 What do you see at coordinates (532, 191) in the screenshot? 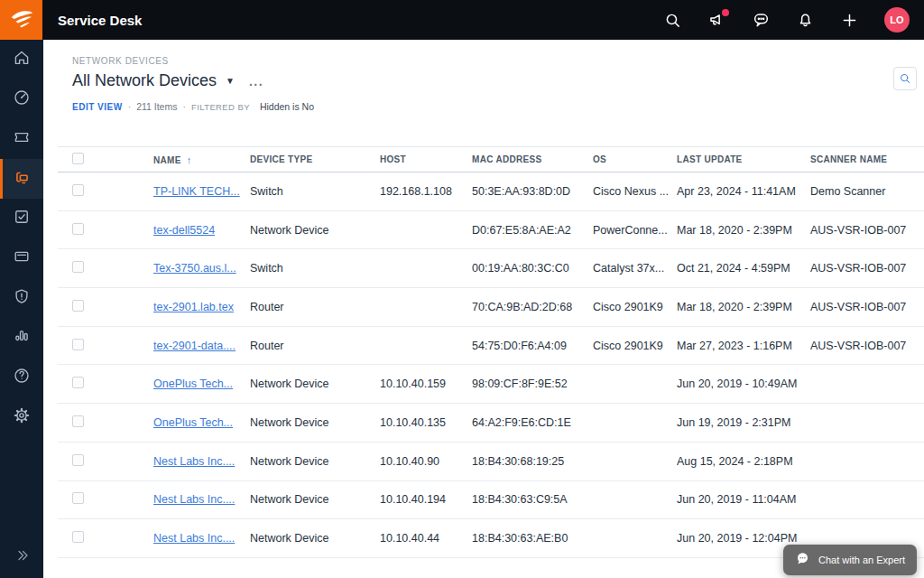
I see `cell-mac_address: 50:3E:AA:93:8D:0D` at bounding box center [532, 191].